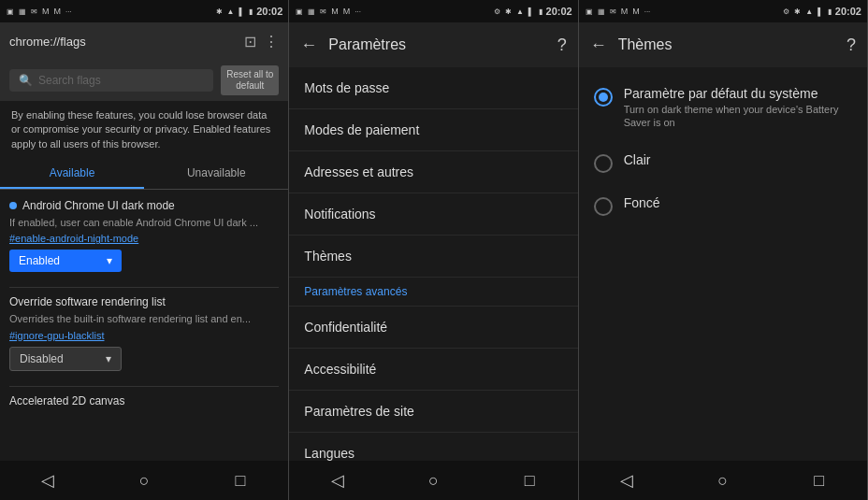  Describe the element at coordinates (830, 11) in the screenshot. I see `battery-icon-3: ▮` at that location.